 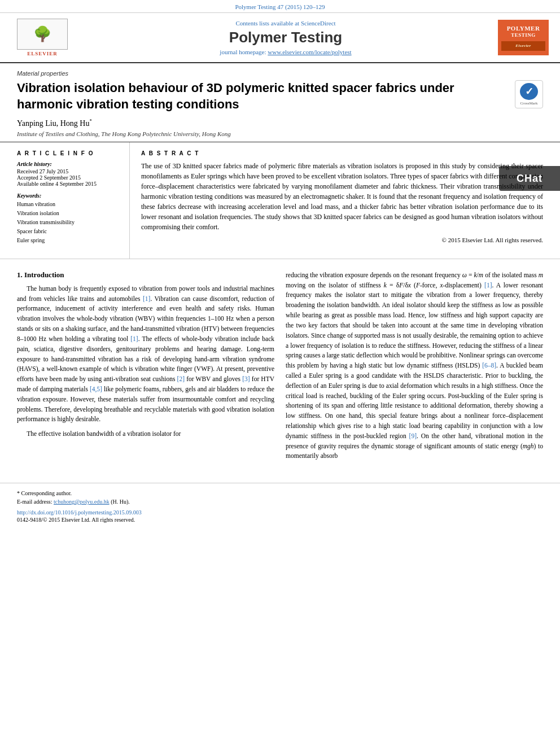 I want to click on available-date: Available online 4 September 2015, so click(x=69, y=184).